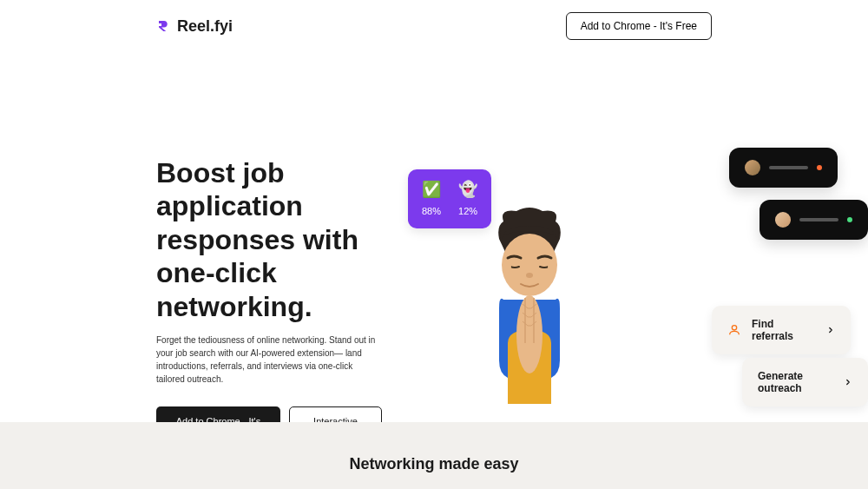  What do you see at coordinates (795, 382) in the screenshot?
I see `action-label: Generate outreach` at bounding box center [795, 382].